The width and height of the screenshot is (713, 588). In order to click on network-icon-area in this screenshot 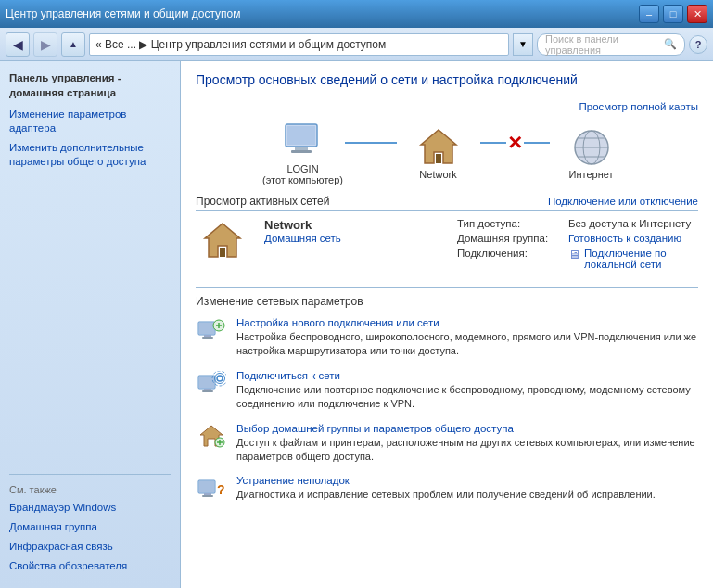, I will do `click(223, 246)`.